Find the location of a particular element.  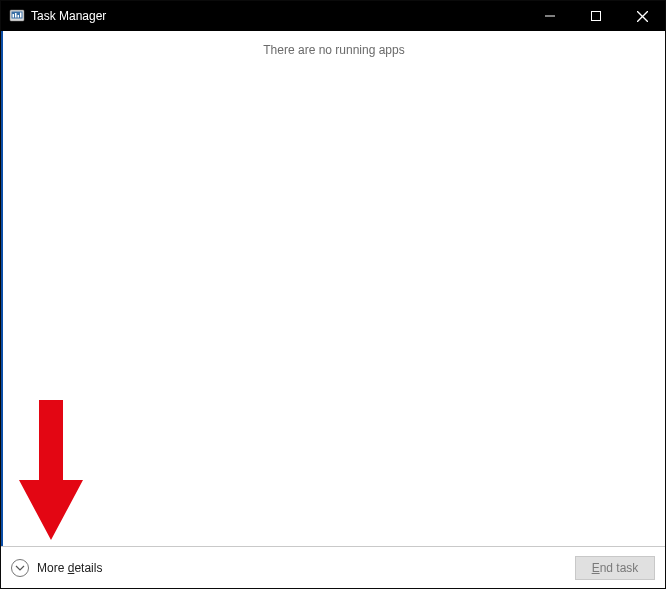

titlebar: Task Manager is located at coordinates (333, 16).